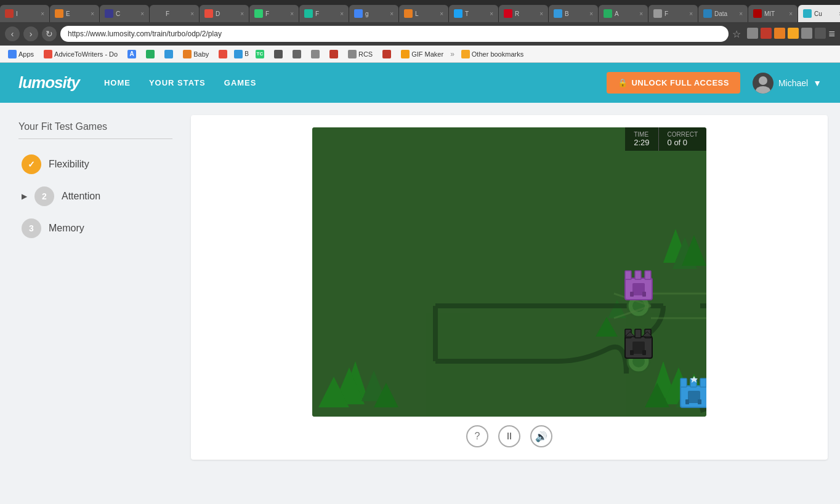 The image size is (840, 504). Describe the element at coordinates (394, 34) in the screenshot. I see `address-input` at that location.